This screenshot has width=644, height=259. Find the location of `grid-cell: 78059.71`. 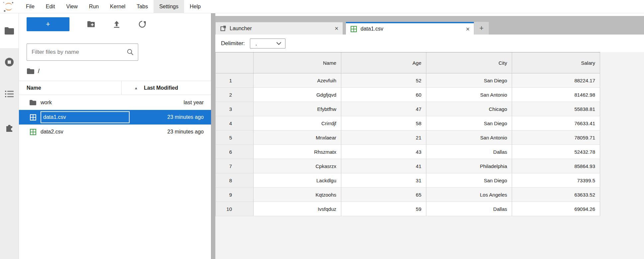

grid-cell: 78059.71 is located at coordinates (556, 137).